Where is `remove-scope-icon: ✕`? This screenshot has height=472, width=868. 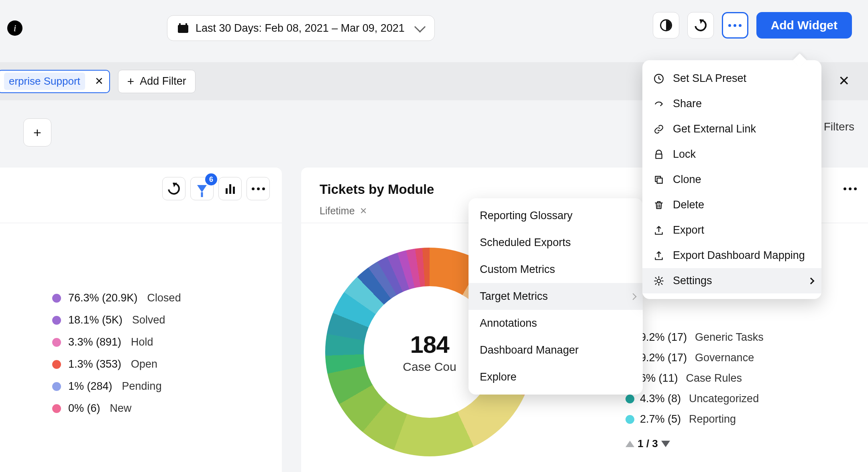 remove-scope-icon: ✕ is located at coordinates (363, 211).